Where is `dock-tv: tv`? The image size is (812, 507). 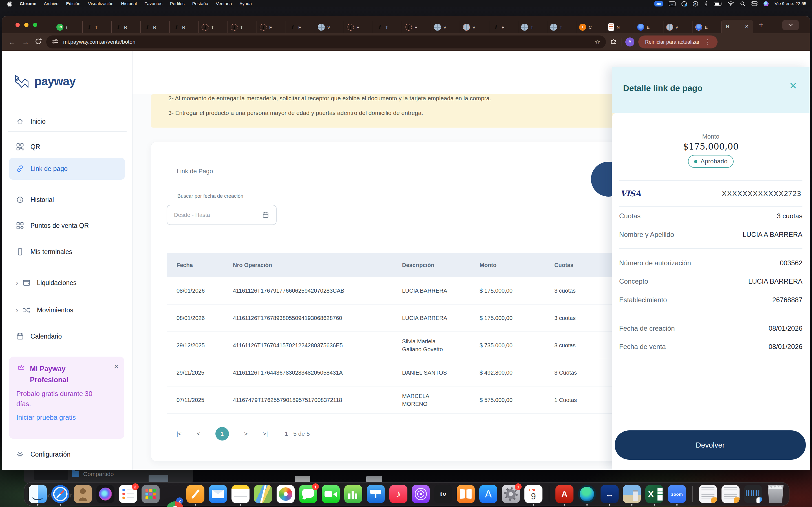 dock-tv: tv is located at coordinates (443, 494).